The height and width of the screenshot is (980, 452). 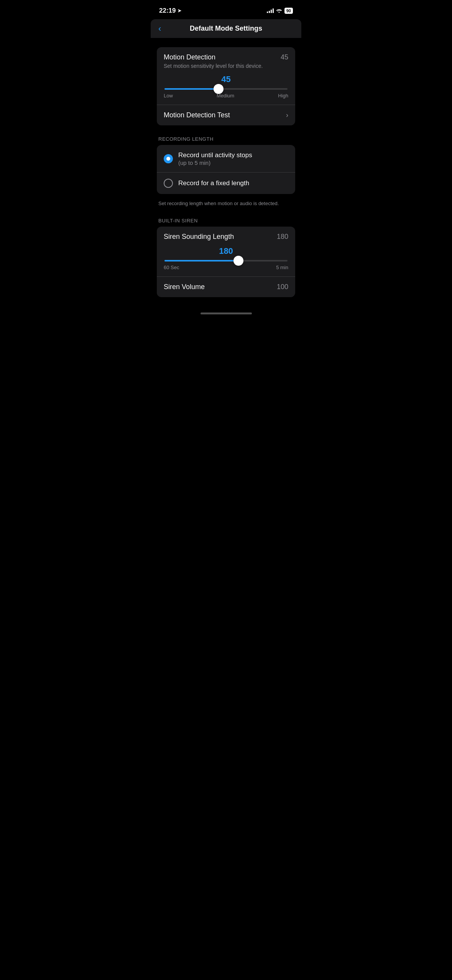 I want to click on motion-slider-fill, so click(x=192, y=89).